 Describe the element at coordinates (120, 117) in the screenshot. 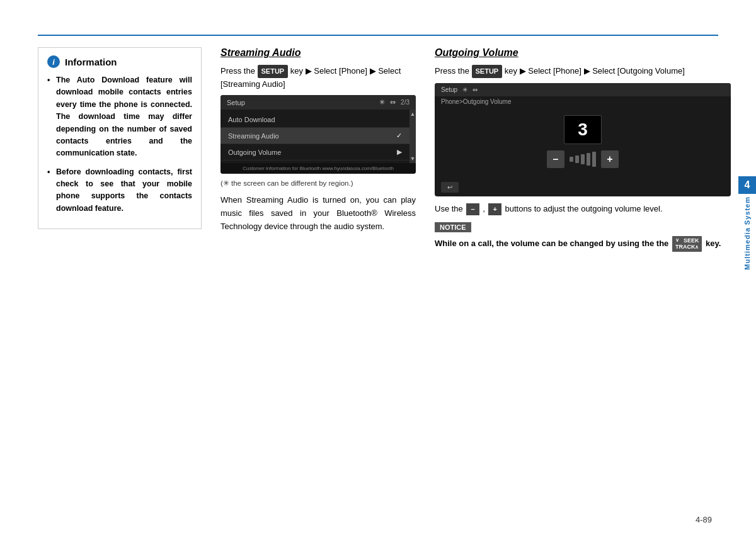

I see `list-item: The Auto Download feature will download …` at that location.